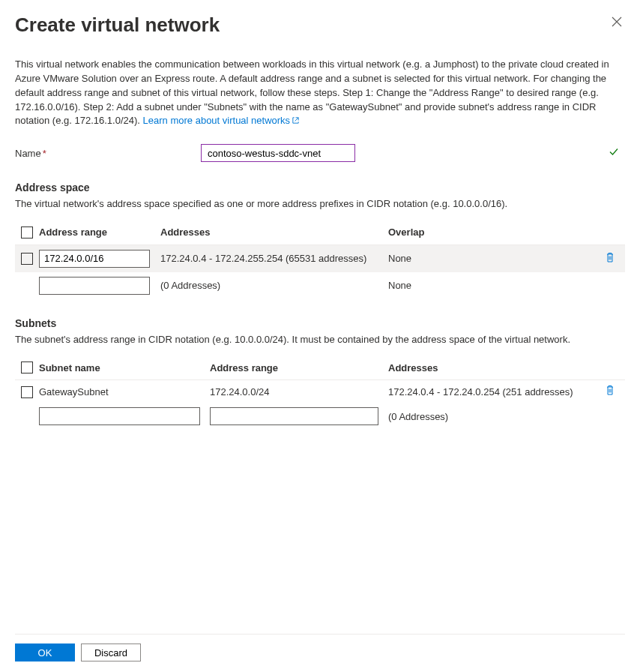 The height and width of the screenshot is (672, 640). Describe the element at coordinates (320, 416) in the screenshot. I see `table-row: (0 Addresses)` at that location.